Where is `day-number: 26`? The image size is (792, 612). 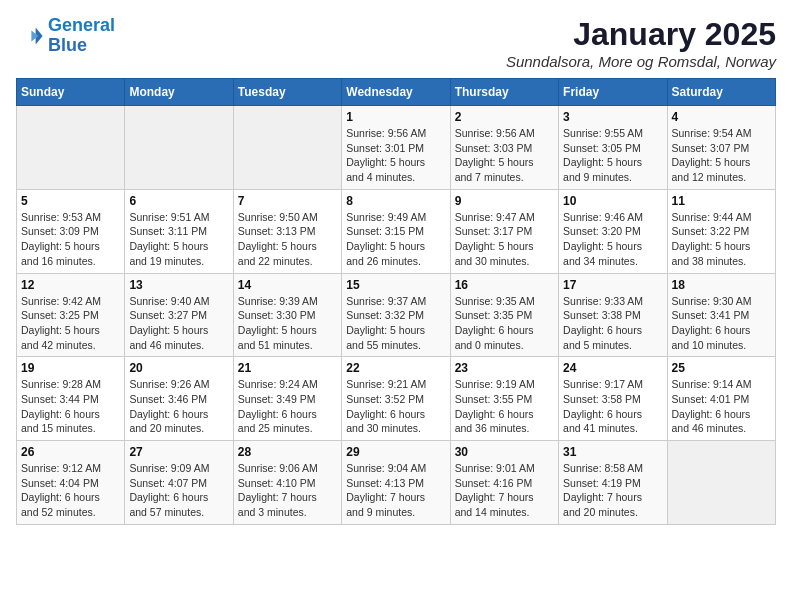 day-number: 26 is located at coordinates (70, 452).